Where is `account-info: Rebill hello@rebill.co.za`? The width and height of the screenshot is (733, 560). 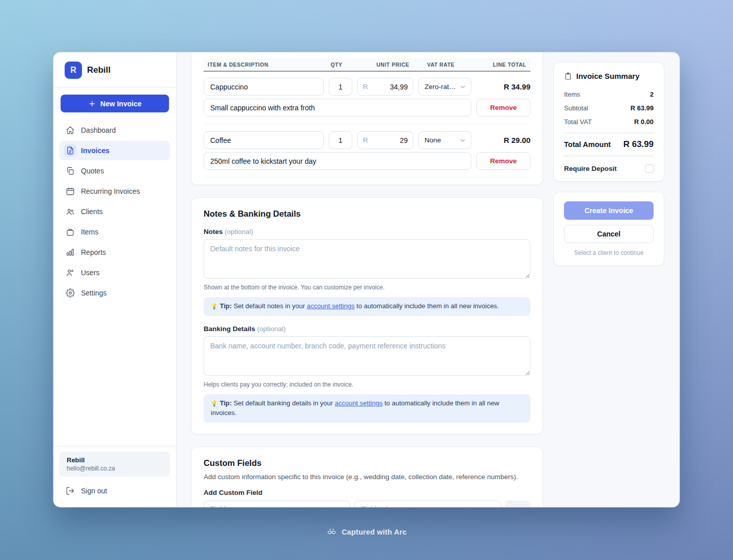 account-info: Rebill hello@rebill.co.za is located at coordinates (115, 464).